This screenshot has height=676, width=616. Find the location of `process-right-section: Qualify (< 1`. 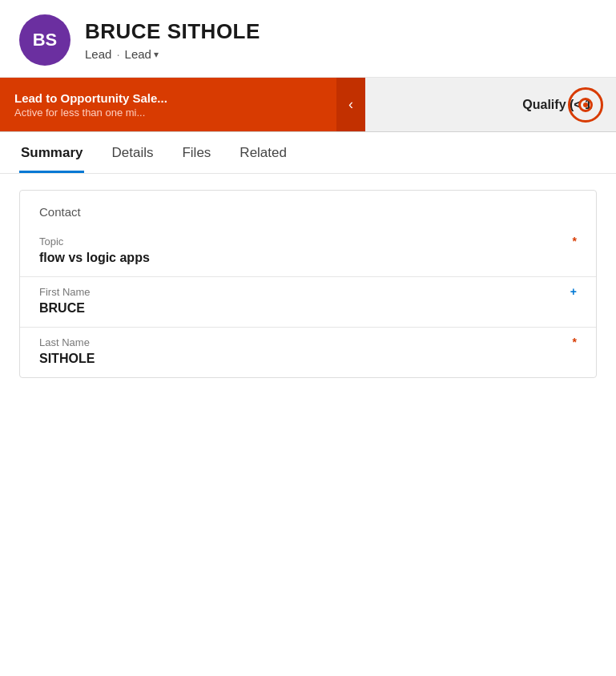

process-right-section: Qualify (< 1 is located at coordinates (490, 104).